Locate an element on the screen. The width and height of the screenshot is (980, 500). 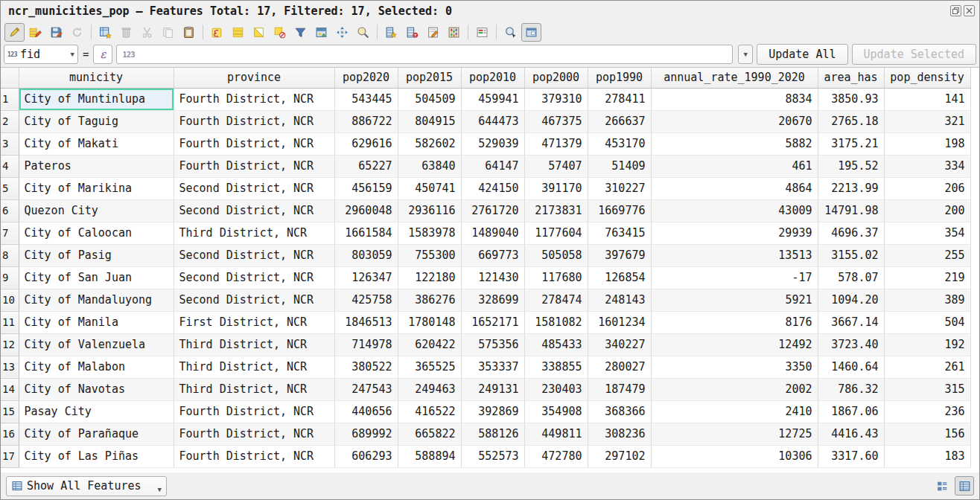
cell-pop2000: 338855 is located at coordinates (556, 367).